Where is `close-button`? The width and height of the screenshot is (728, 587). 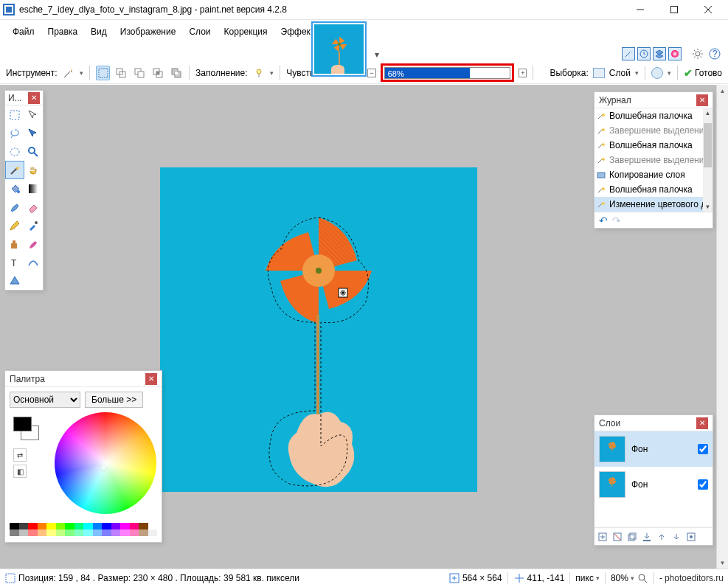 close-button is located at coordinates (708, 10).